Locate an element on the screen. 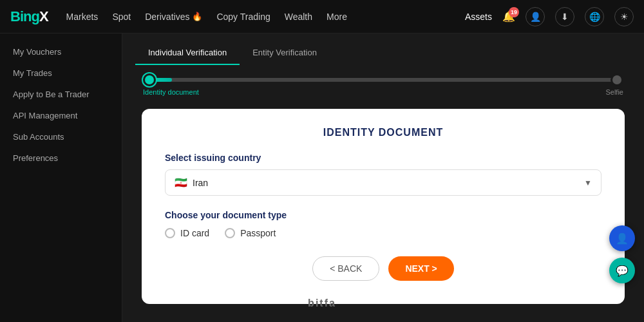 The image size is (644, 322). nav-derivatives: Derivatives 🔥 is located at coordinates (174, 17).